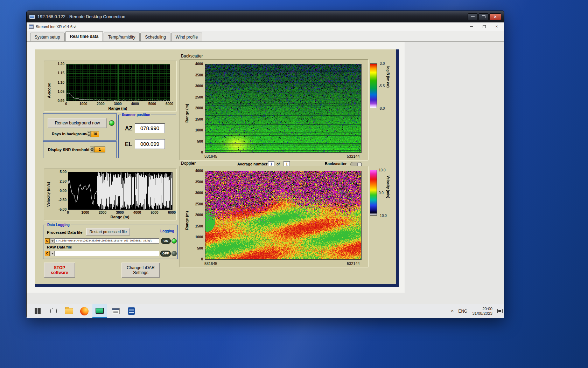  What do you see at coordinates (59, 82) in the screenshot?
I see `ascope-y-ticks: 1.201.151.101.050.99` at bounding box center [59, 82].